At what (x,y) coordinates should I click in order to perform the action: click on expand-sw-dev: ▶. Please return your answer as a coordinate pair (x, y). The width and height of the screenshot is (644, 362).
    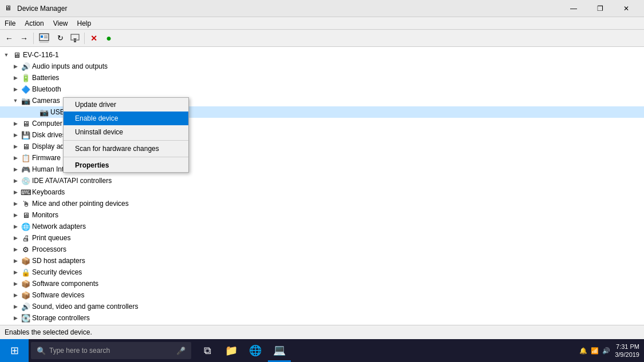
    Looking at the image, I should click on (15, 295).